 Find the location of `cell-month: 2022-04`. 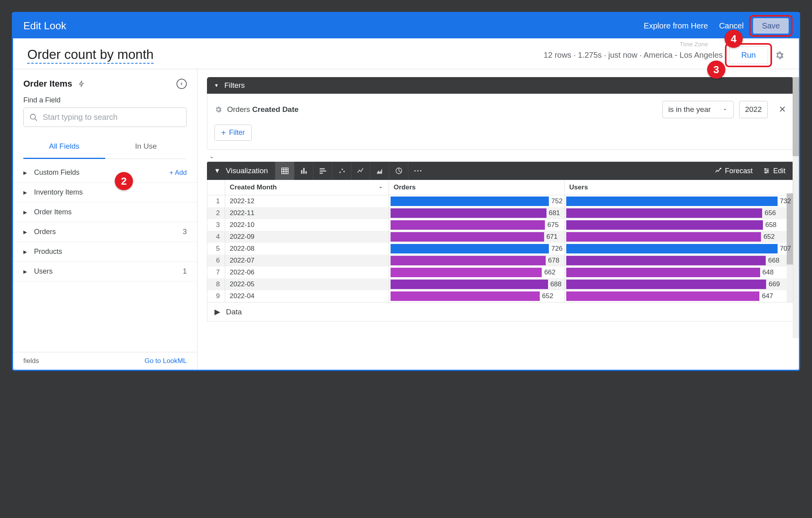

cell-month: 2022-04 is located at coordinates (307, 296).